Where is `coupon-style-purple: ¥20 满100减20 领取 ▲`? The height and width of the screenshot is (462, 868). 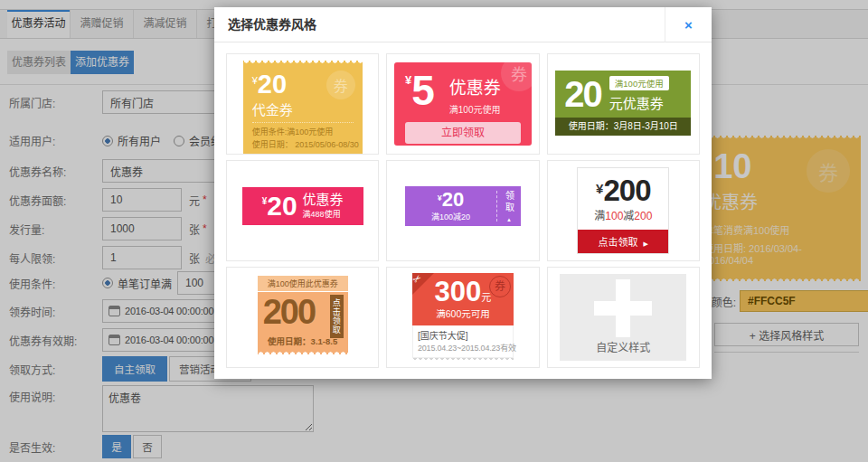
coupon-style-purple: ¥20 满100减20 领取 ▲ is located at coordinates (463, 211).